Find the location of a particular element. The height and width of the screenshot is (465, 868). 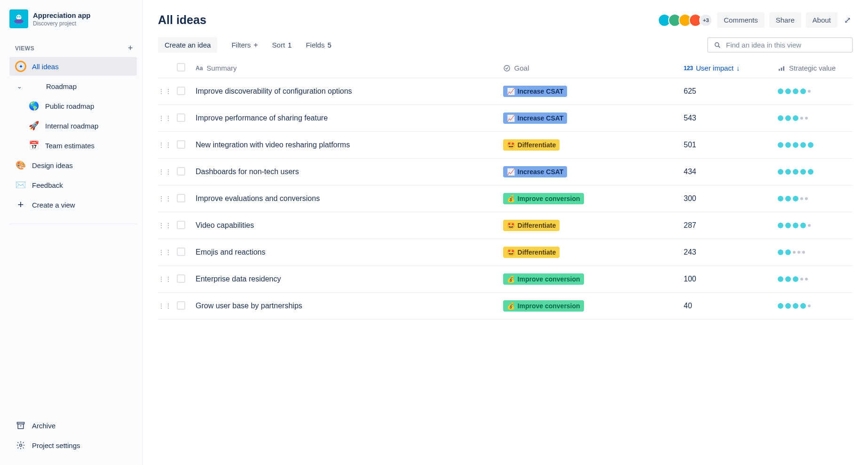

cell-user-impact: 625 is located at coordinates (731, 91).